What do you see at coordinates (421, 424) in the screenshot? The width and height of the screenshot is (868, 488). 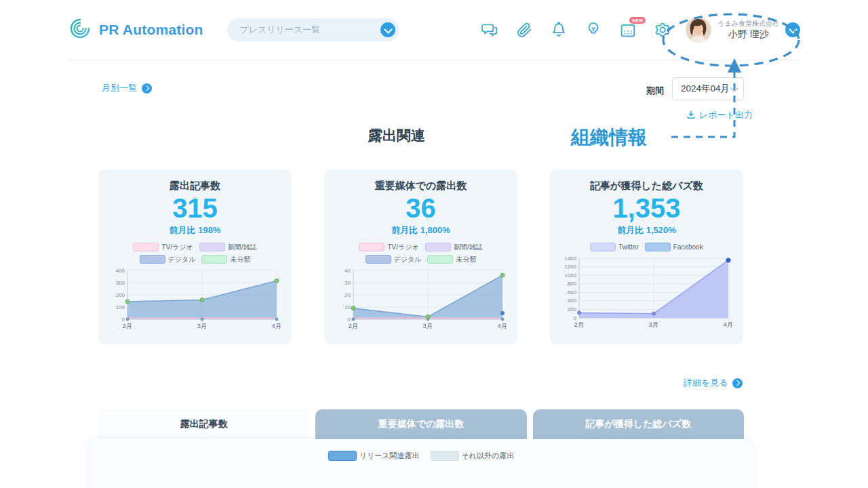 I see `bottom-tabs: 露出記事数 重要媒体での露出数 記事が獲得した総バズ数` at bounding box center [421, 424].